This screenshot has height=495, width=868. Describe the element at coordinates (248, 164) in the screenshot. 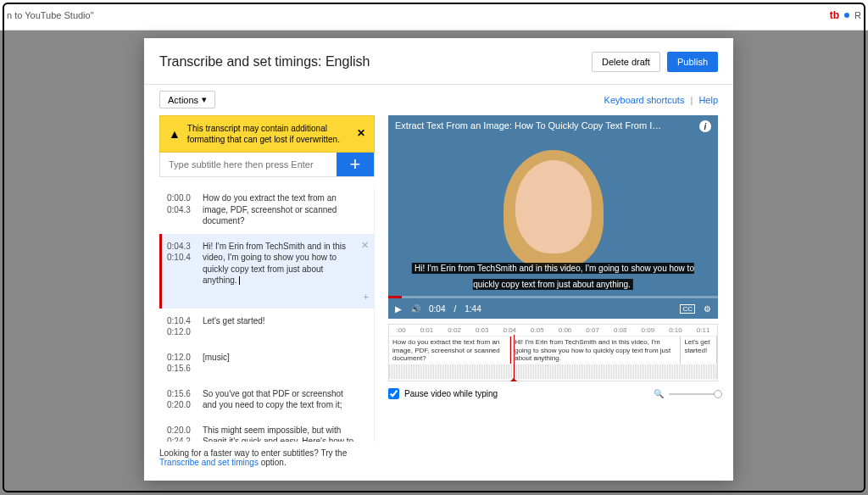

I see `subtitle-input` at that location.